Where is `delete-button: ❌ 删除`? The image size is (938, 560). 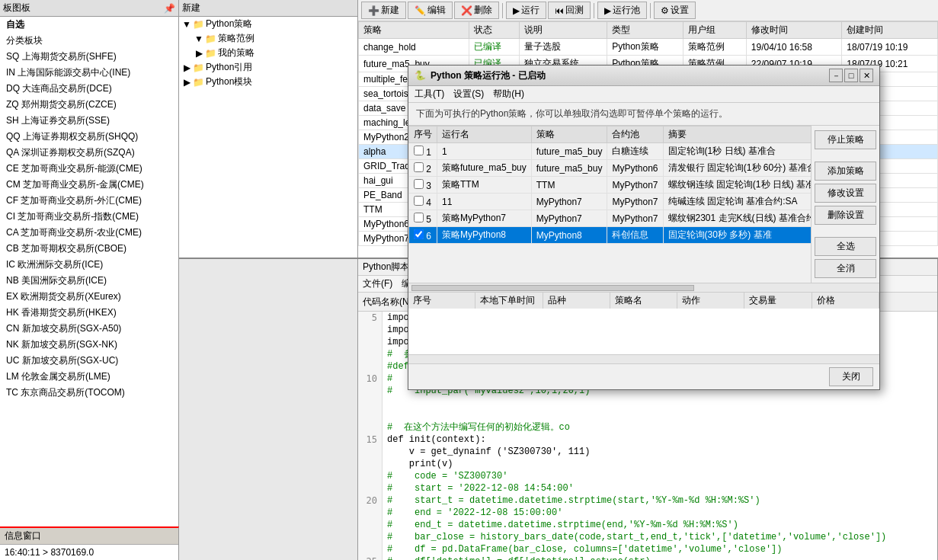
delete-button: ❌ 删除 is located at coordinates (477, 11).